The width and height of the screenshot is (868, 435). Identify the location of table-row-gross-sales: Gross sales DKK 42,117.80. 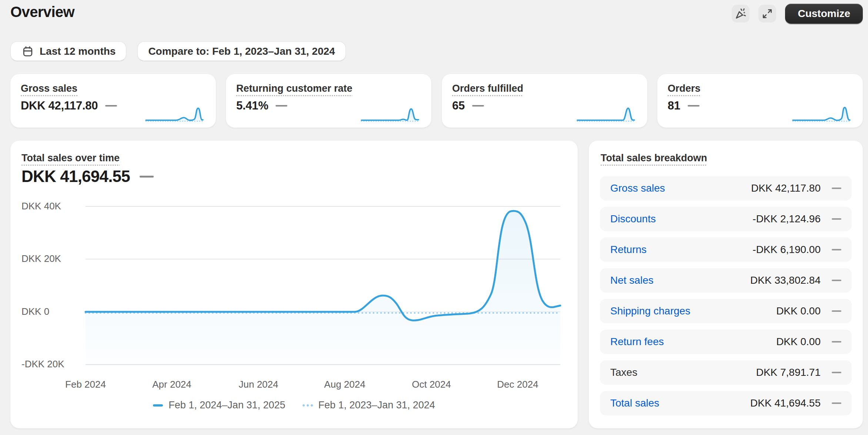
(726, 188).